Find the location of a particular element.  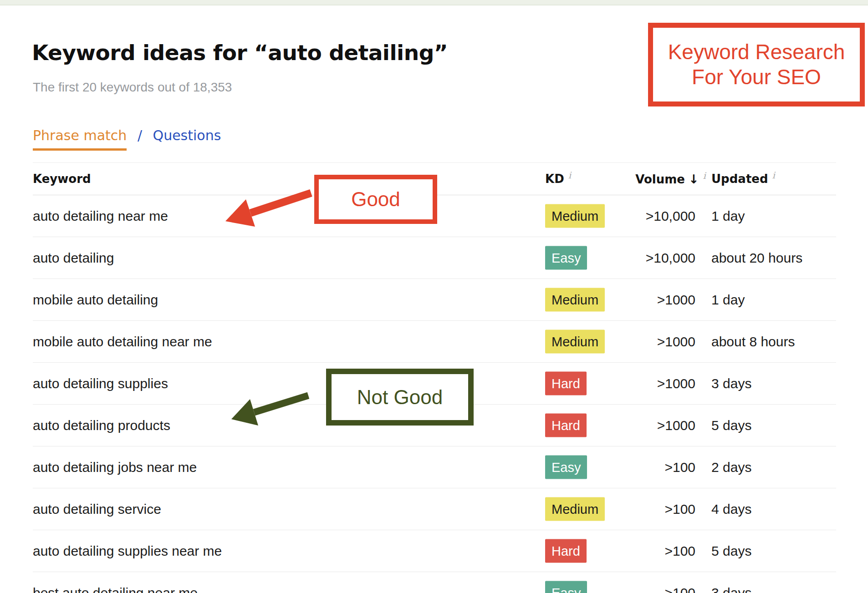

keyword-cell: auto detailing supplies near me is located at coordinates (128, 551).